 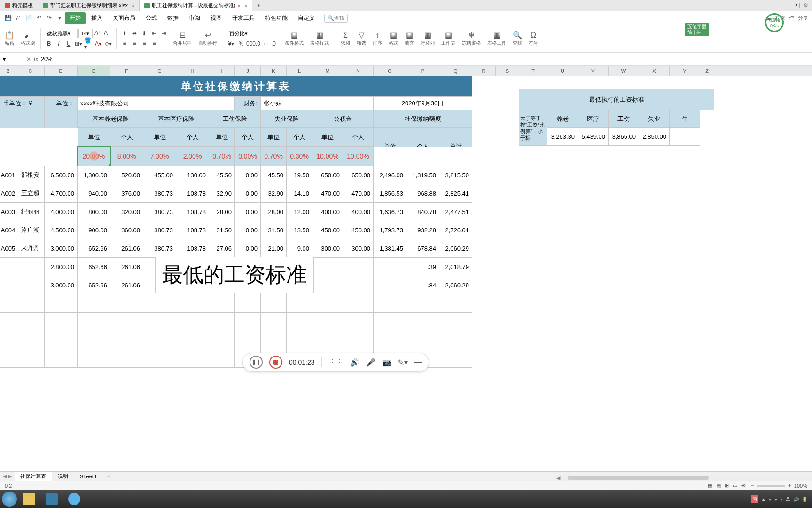 I want to click on bold-button: B, so click(x=49, y=44).